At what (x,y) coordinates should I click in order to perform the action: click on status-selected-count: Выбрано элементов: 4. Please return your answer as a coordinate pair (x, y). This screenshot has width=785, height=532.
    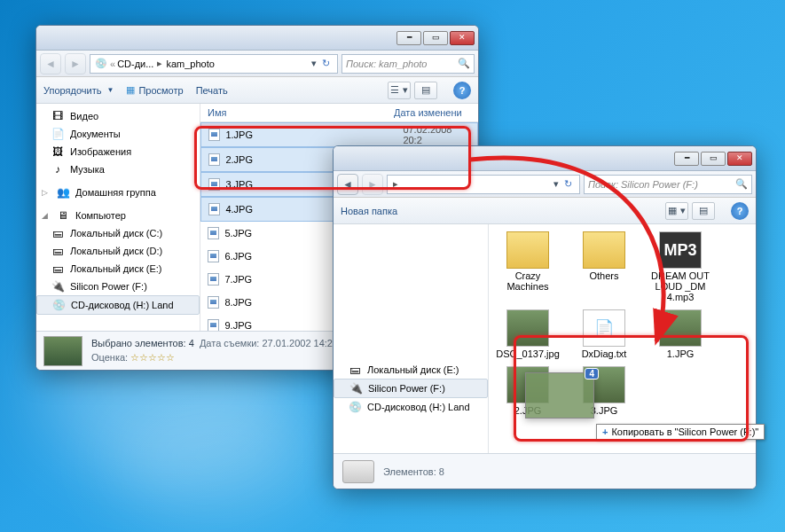
    Looking at the image, I should click on (143, 343).